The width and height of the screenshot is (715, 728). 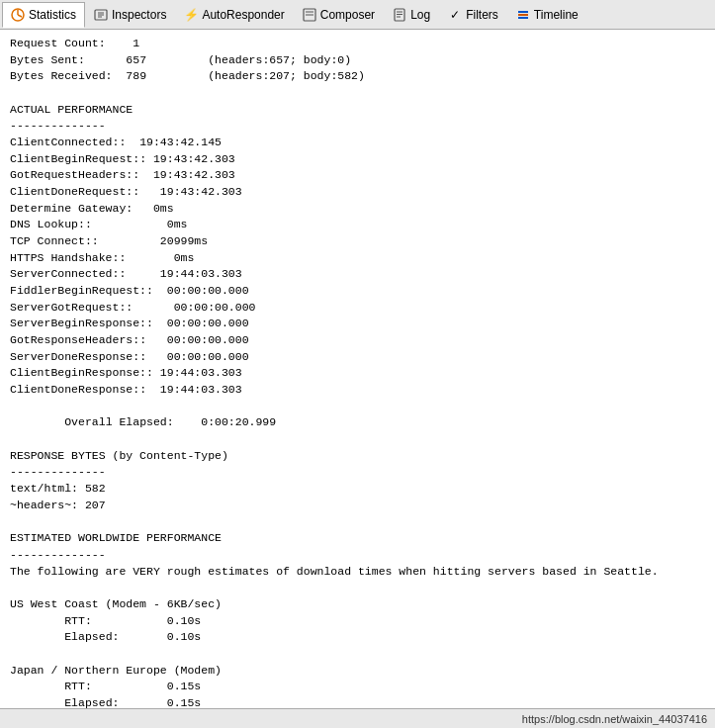 I want to click on got-response-headers-val: 00:00:00.000, so click(x=208, y=340).